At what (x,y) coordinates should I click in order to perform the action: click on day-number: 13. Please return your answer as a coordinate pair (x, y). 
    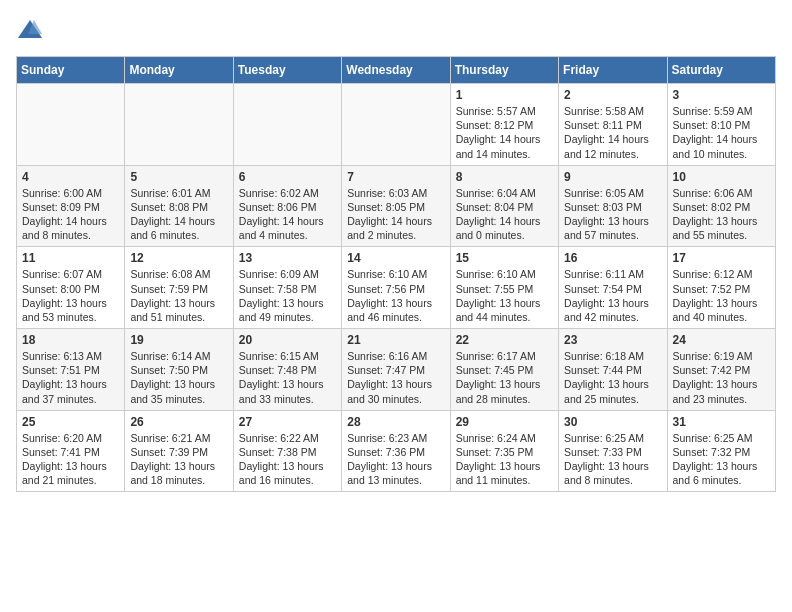
    Looking at the image, I should click on (288, 258).